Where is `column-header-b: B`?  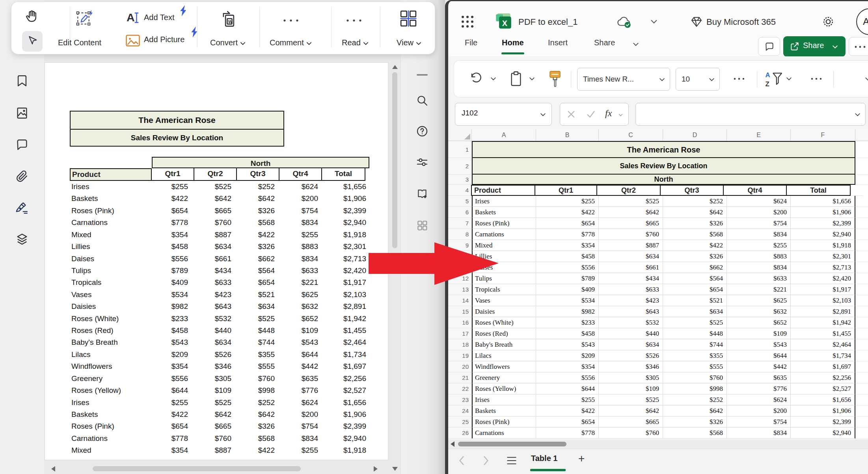 column-header-b: B is located at coordinates (568, 135).